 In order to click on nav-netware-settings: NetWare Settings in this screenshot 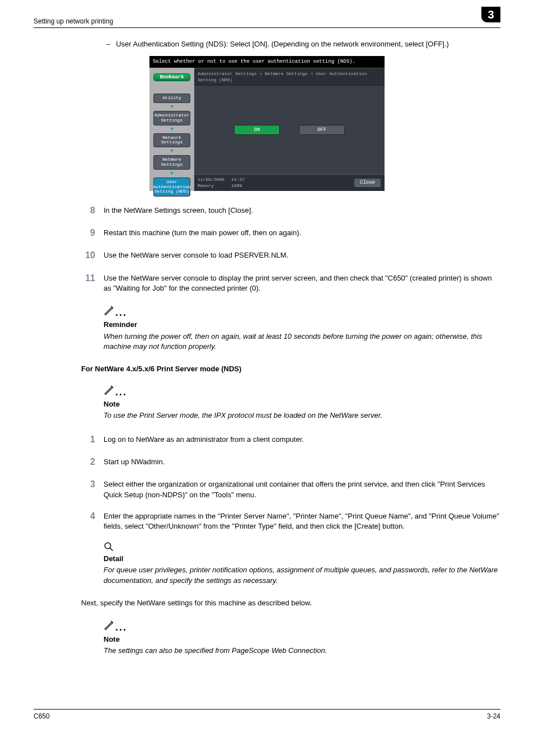, I will do `click(172, 162)`.